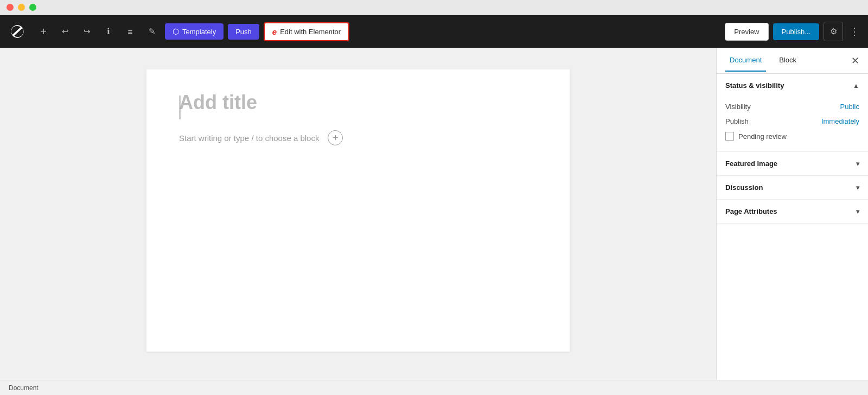 This screenshot has width=868, height=395. Describe the element at coordinates (850, 106) in the screenshot. I see `visibility-value: Public` at that location.